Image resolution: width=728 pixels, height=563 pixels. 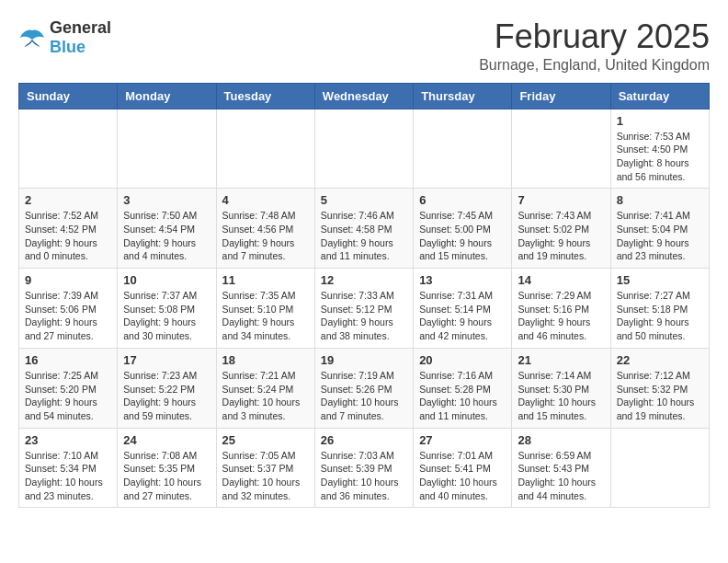 What do you see at coordinates (660, 309) in the screenshot?
I see `calendar-cell: 15Sunrise: 7:27 AM Sunset: 5:18 PM Dayli…` at bounding box center [660, 309].